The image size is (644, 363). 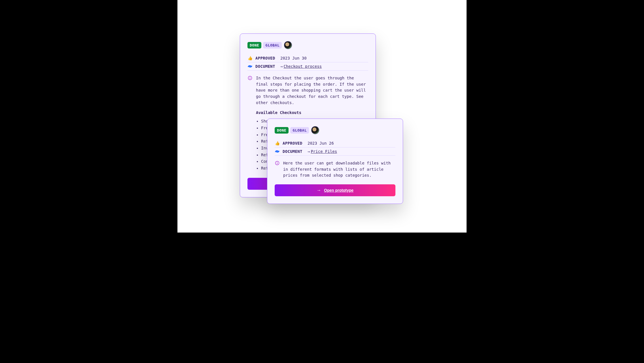 What do you see at coordinates (308, 58) in the screenshot?
I see `meta-row-approved: 👍 APPROVED 2023 Jun 30` at bounding box center [308, 58].